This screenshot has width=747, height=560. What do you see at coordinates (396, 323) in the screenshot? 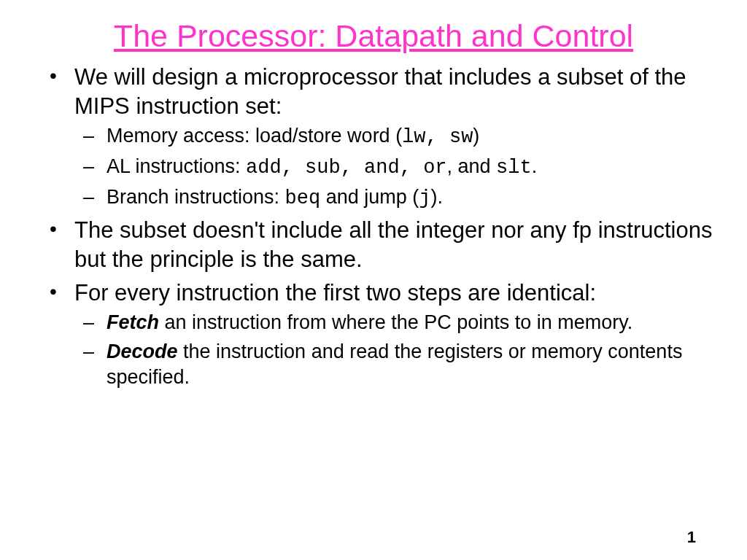
I see `sub-bullet-item: Fetch an instruction from where the PC p…` at bounding box center [396, 323].